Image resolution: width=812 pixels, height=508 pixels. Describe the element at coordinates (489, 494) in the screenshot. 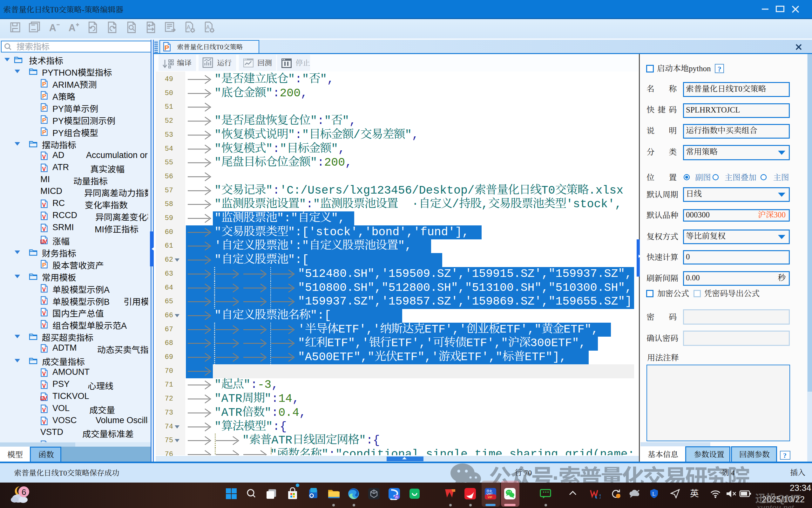

I see `svg-text: QMT` at that location.